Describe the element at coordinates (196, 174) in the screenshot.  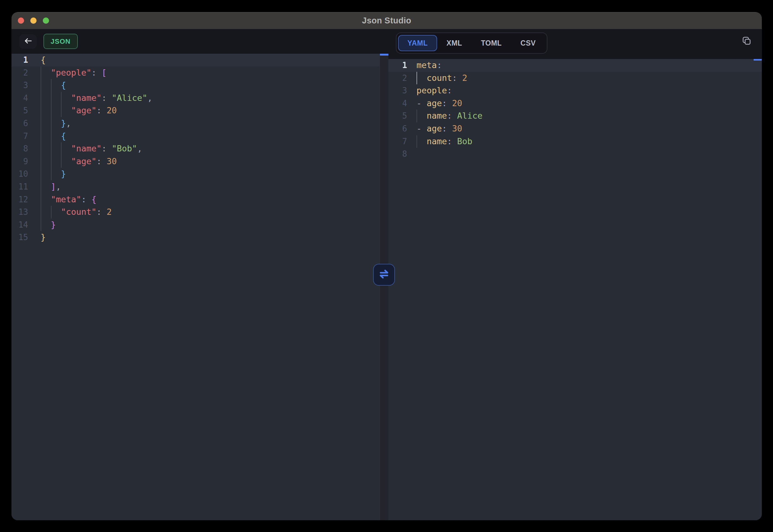
I see `code-line-10: 10}` at that location.